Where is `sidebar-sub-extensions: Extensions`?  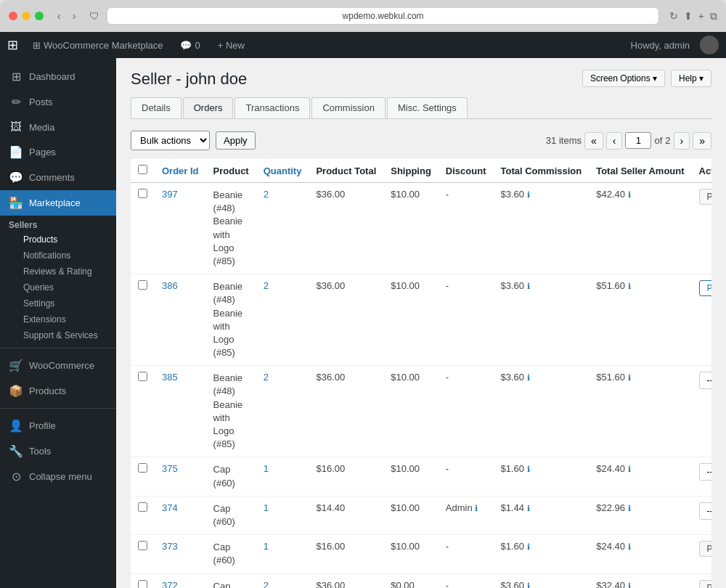 sidebar-sub-extensions: Extensions is located at coordinates (58, 319).